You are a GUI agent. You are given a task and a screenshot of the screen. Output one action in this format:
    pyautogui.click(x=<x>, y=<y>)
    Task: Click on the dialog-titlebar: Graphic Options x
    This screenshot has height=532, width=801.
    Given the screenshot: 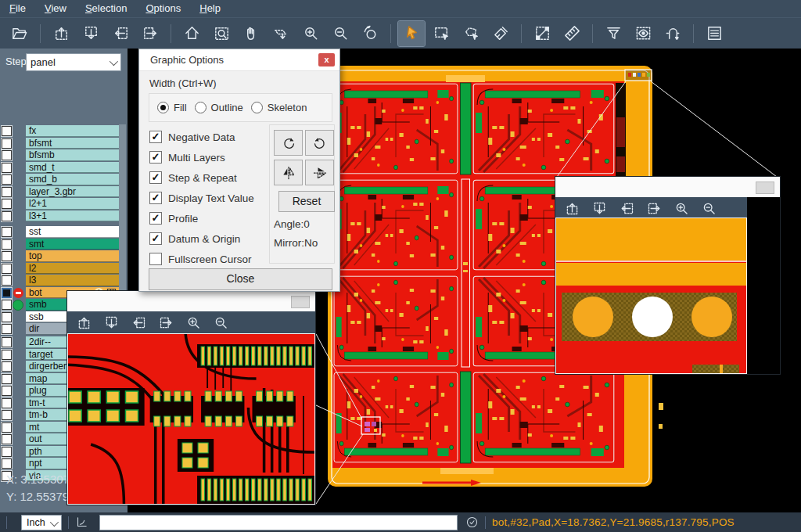 What is the action you would take?
    pyautogui.click(x=239, y=60)
    